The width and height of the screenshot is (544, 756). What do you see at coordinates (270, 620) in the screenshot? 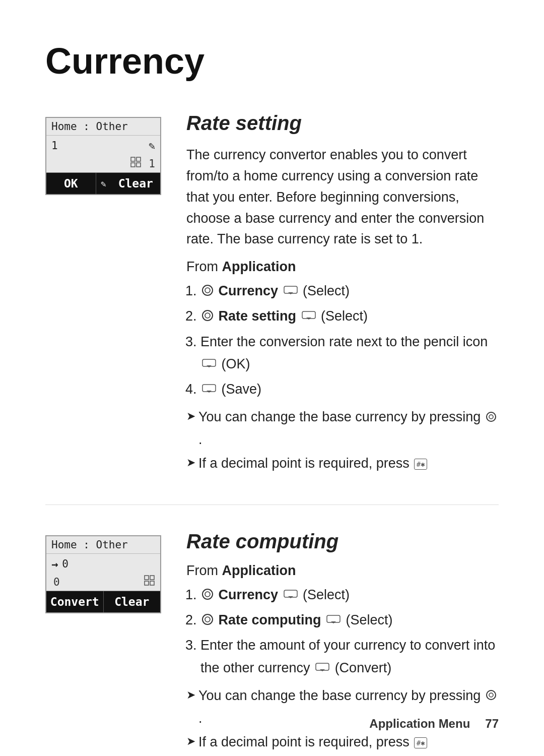
I see `computing-step2-bold: Rate computing` at bounding box center [270, 620].